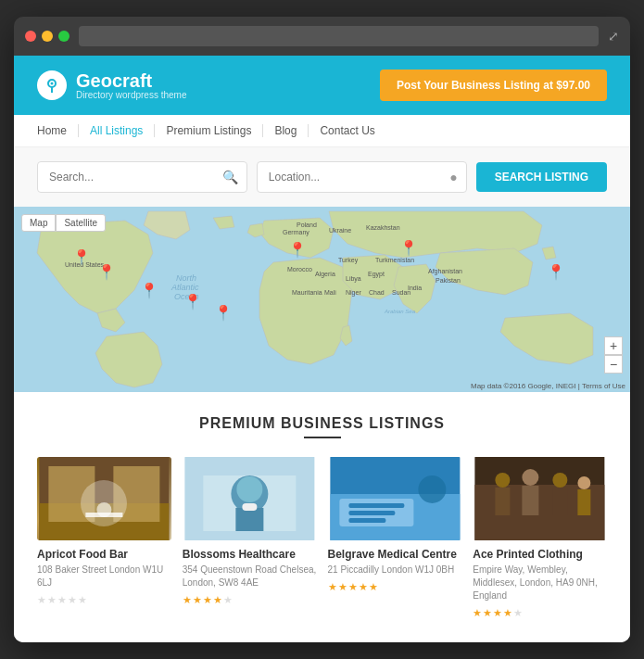 This screenshot has height=659, width=644. Describe the element at coordinates (300, 269) in the screenshot. I see `svg-text: Morocco` at that location.